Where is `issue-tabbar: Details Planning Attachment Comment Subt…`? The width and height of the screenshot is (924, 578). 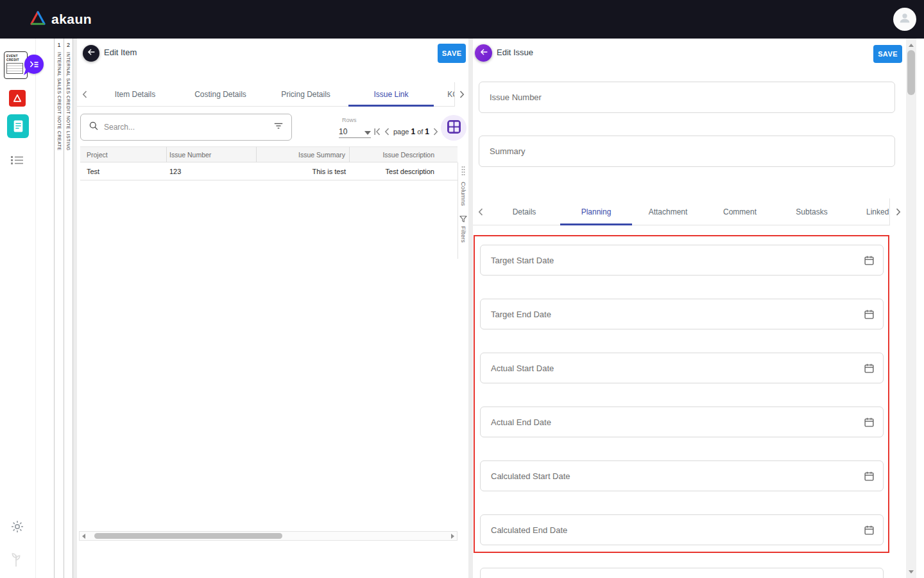 issue-tabbar: Details Planning Attachment Comment Subt… is located at coordinates (689, 212).